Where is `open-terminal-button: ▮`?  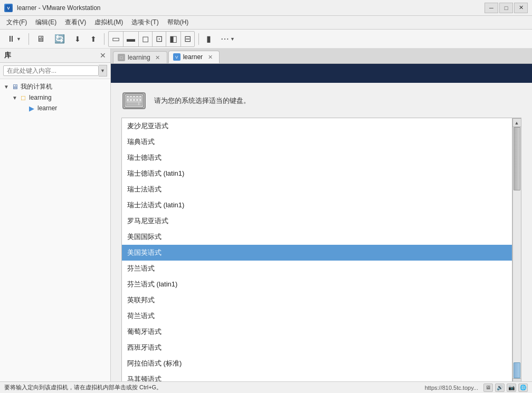 open-terminal-button: ▮ is located at coordinates (209, 39).